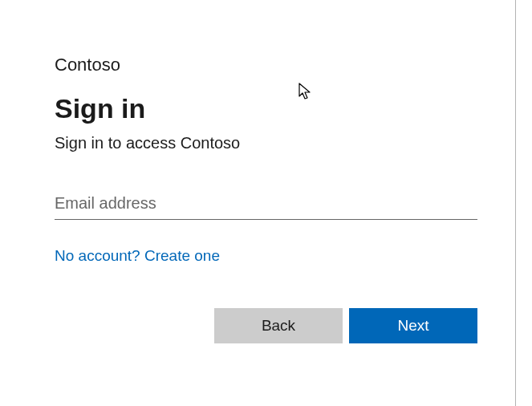 The image size is (532, 406). I want to click on page-subtext: Sign in to access Contoso, so click(266, 143).